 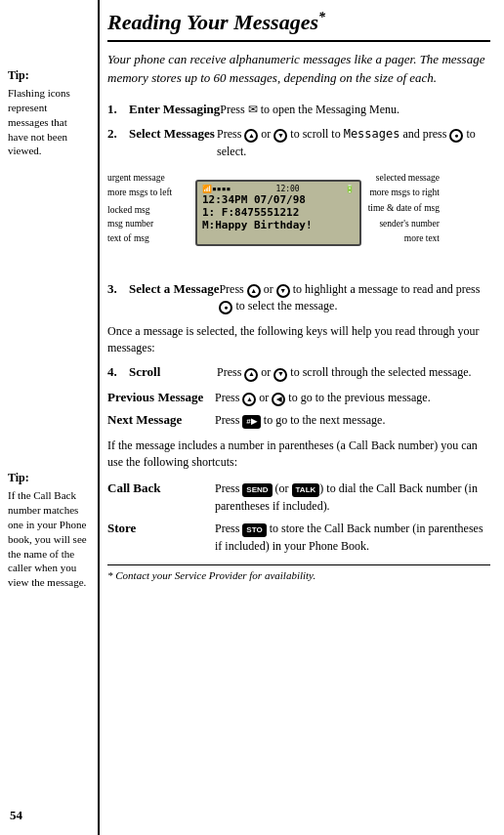 I want to click on step-1-num: 1., so click(x=118, y=109).